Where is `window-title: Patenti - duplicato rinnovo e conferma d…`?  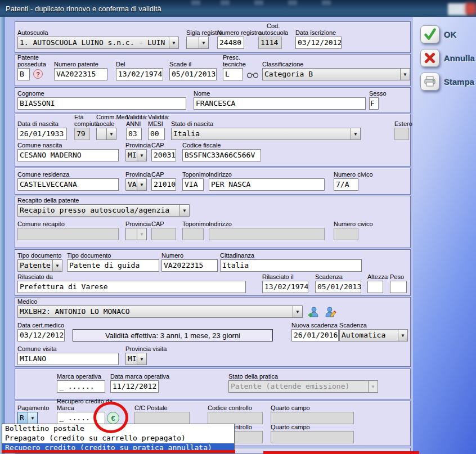
window-title: Patenti - duplicato rinnovo e conferma d… is located at coordinates (83, 9).